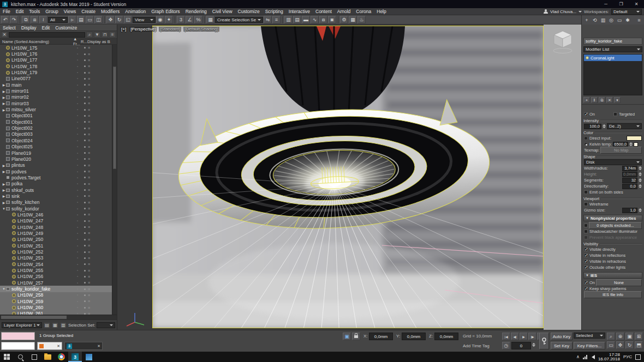 This screenshot has width=644, height=362. Describe the element at coordinates (56, 282) in the screenshot. I see `tree-row-lh10w-257: LH10W_257▫≡` at that location.